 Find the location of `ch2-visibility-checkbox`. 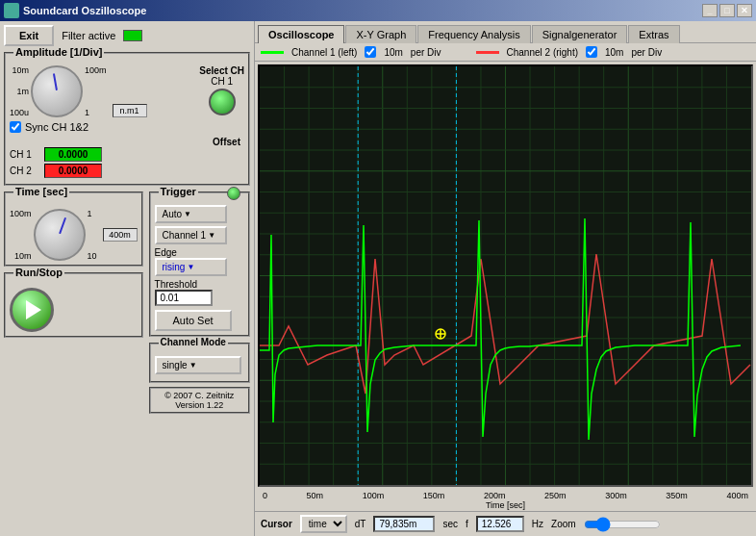

ch2-visibility-checkbox is located at coordinates (592, 52).